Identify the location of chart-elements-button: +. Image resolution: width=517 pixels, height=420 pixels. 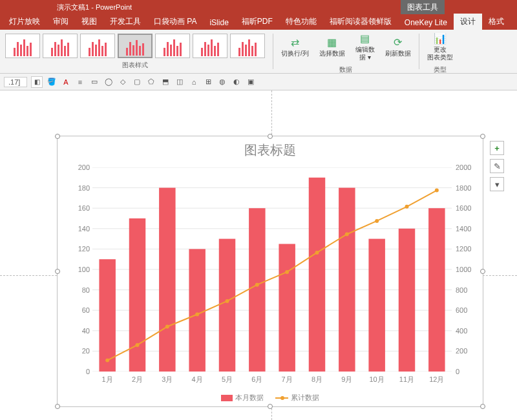
(497, 148).